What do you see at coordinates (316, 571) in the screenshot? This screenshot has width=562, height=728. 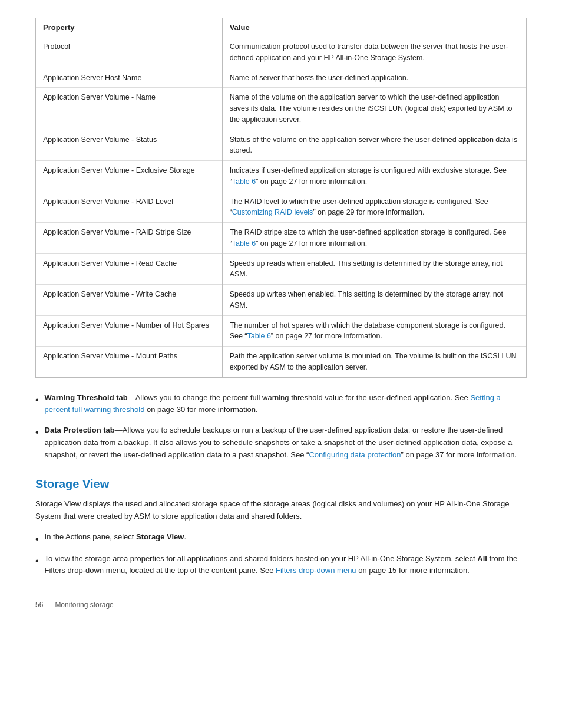 I see `storage-bullet-link: Filters drop-down menu` at bounding box center [316, 571].